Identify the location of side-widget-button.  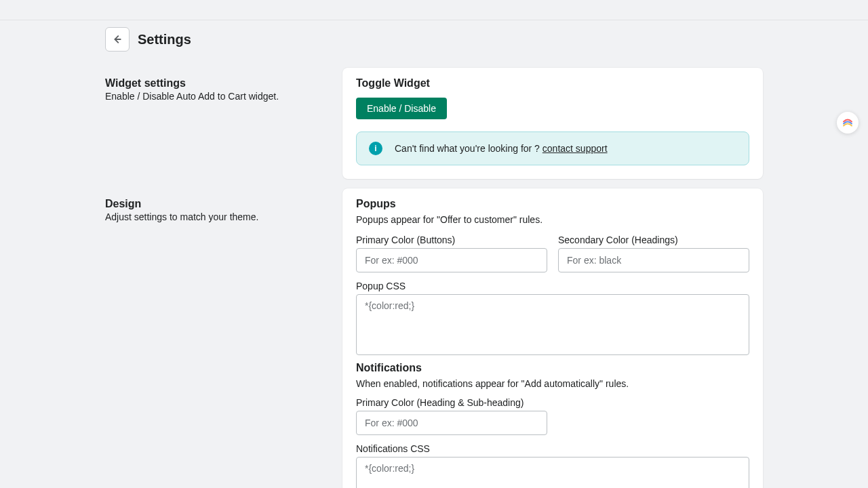
(848, 123).